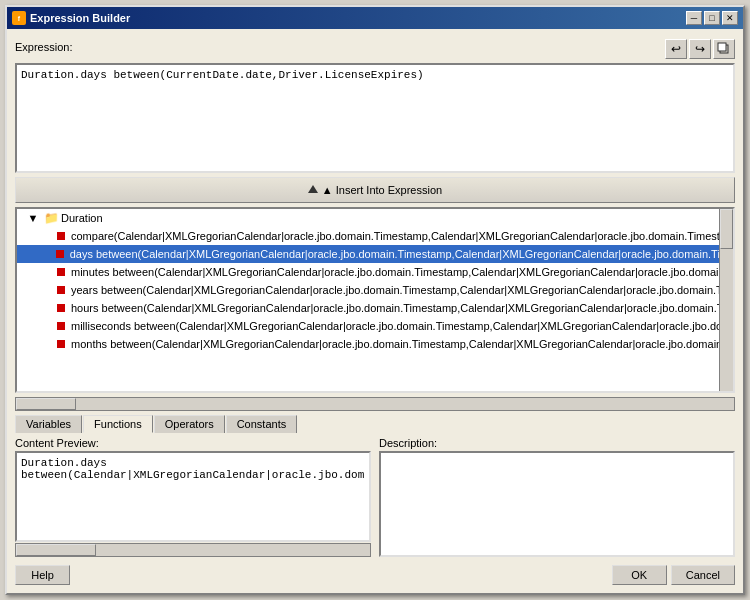 The width and height of the screenshot is (750, 600). Describe the element at coordinates (71, 18) in the screenshot. I see `title-bar-left: f Expression Builder` at that location.